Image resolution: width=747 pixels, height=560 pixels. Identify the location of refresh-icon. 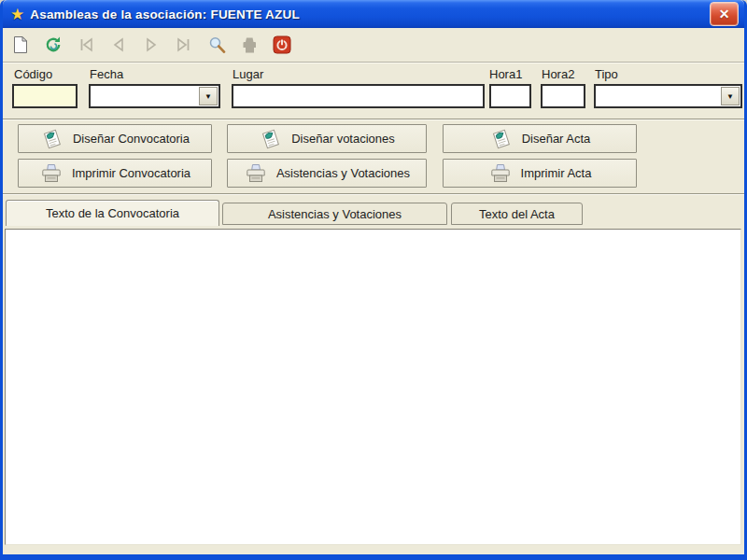
(53, 45).